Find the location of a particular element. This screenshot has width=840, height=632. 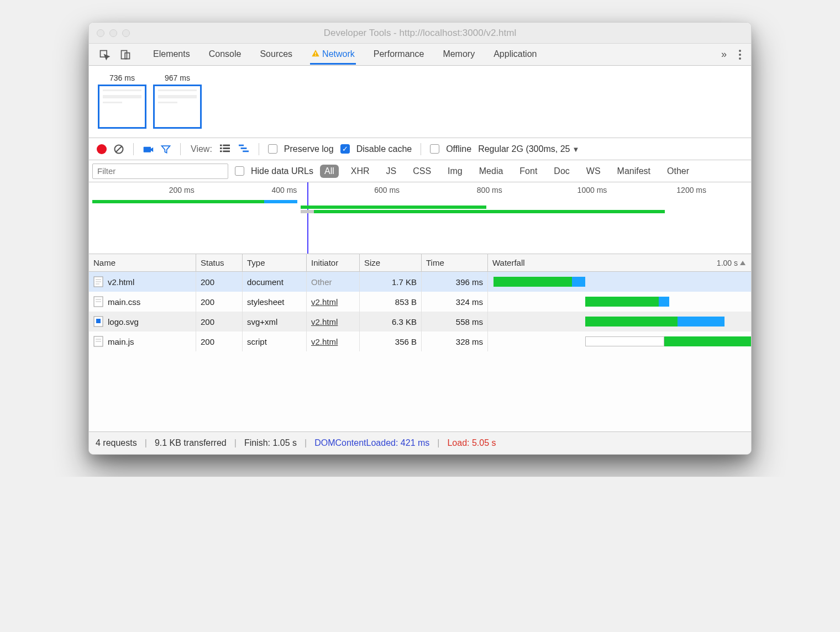

waterfall-view-icon is located at coordinates (244, 149).